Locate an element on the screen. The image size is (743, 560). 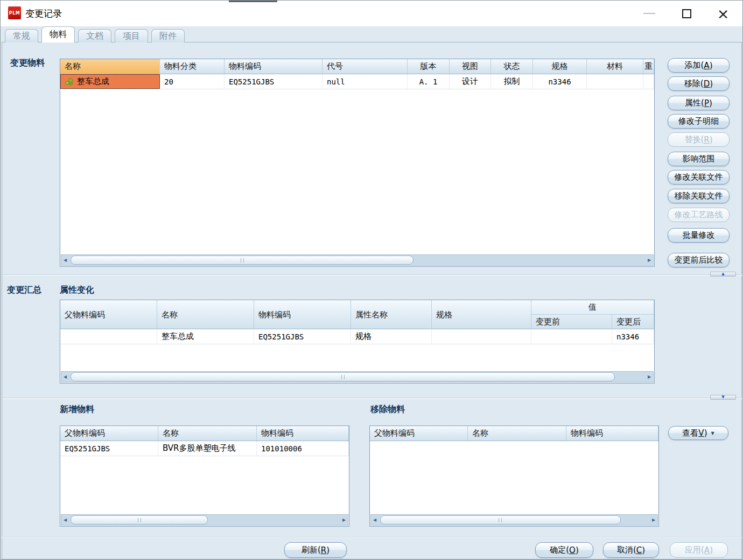
section-label-change-summary: 变更汇总 is located at coordinates (24, 290).